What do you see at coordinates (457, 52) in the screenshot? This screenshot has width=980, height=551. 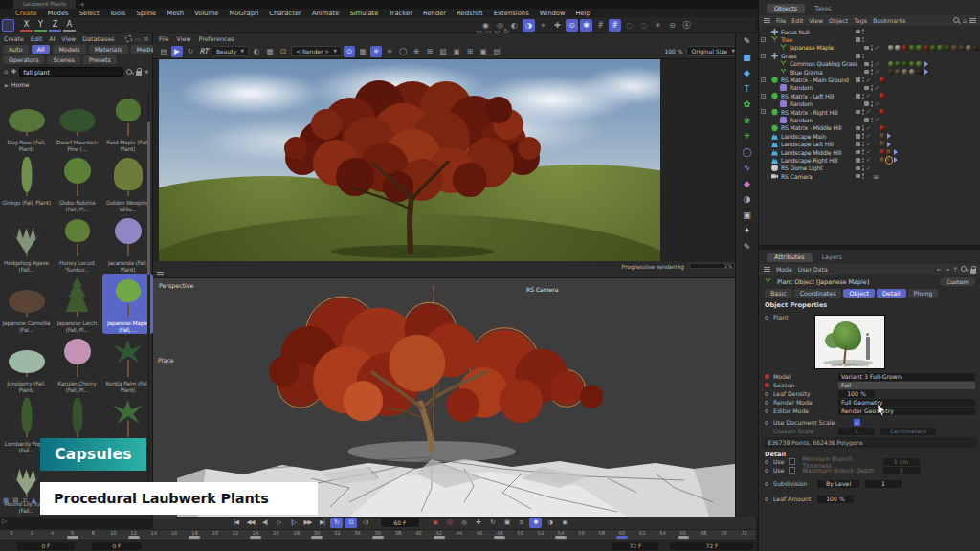 I see `rv-tool-icon: ▣` at bounding box center [457, 52].